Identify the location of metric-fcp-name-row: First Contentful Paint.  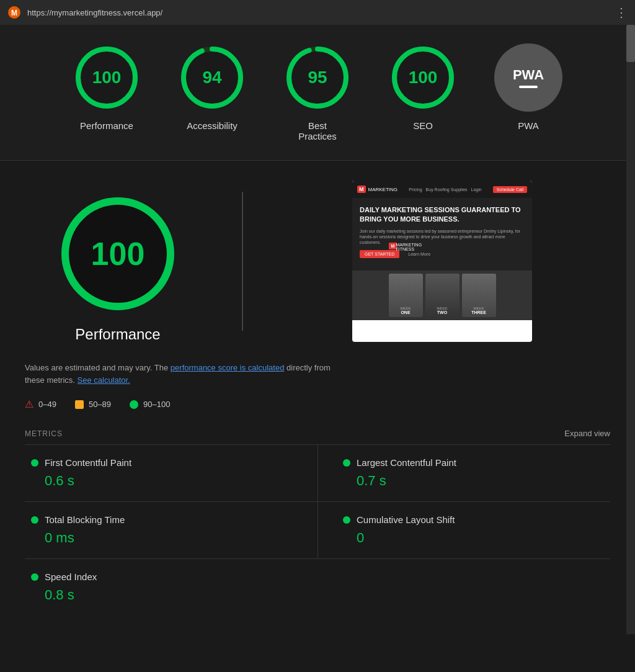
(162, 463).